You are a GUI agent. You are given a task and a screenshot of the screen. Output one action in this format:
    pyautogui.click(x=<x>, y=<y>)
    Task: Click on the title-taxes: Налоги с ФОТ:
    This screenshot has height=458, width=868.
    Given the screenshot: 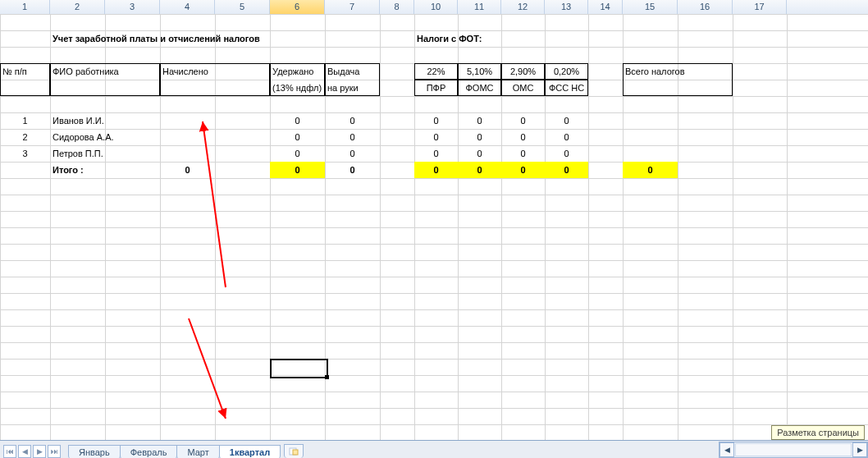 What is the action you would take?
    pyautogui.click(x=501, y=39)
    